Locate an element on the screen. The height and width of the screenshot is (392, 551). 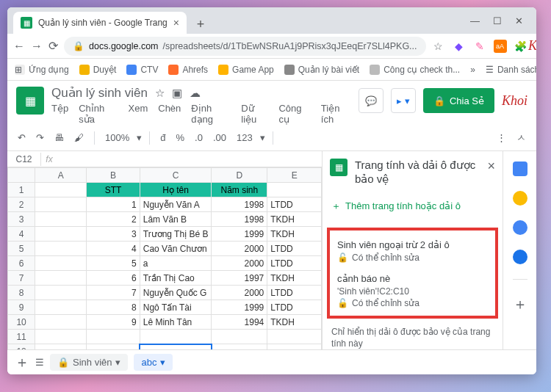
menu-view: Xem is located at coordinates (138, 114).